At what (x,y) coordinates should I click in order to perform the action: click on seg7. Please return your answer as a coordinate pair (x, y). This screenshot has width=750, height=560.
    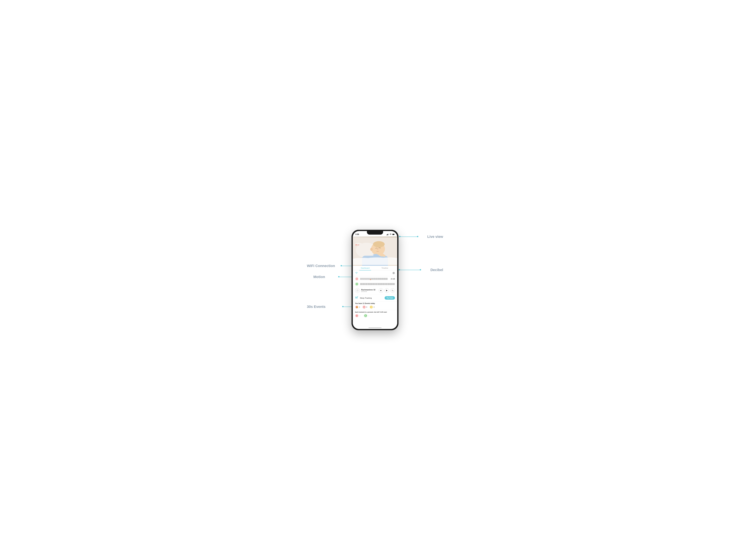
    Looking at the image, I should click on (373, 279).